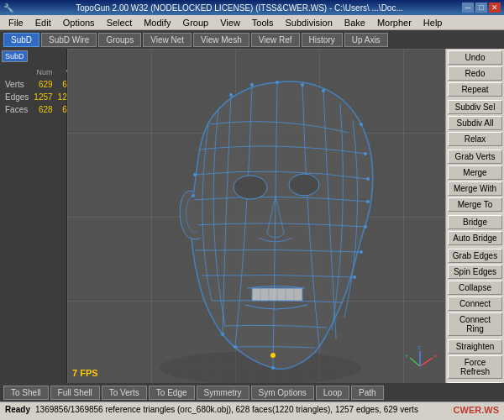  I want to click on toolbar-btn-view-mesh: View Mesh, so click(222, 40).